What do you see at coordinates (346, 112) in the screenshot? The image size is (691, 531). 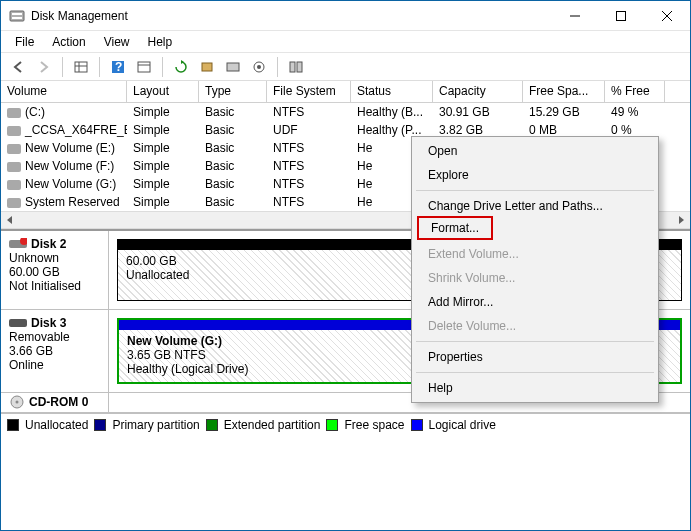 I see `table-row: (C:)SimpleBasicNTFSHealthy (B...30.91 GB…` at bounding box center [346, 112].